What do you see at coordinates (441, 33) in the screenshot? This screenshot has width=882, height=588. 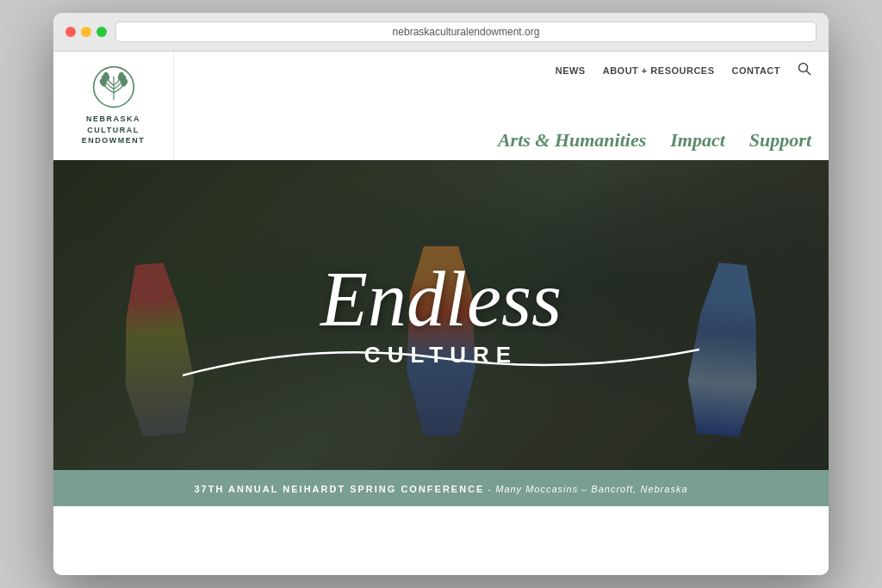 I see `browser-chrome: nebraskaculturalendowment.org` at bounding box center [441, 33].